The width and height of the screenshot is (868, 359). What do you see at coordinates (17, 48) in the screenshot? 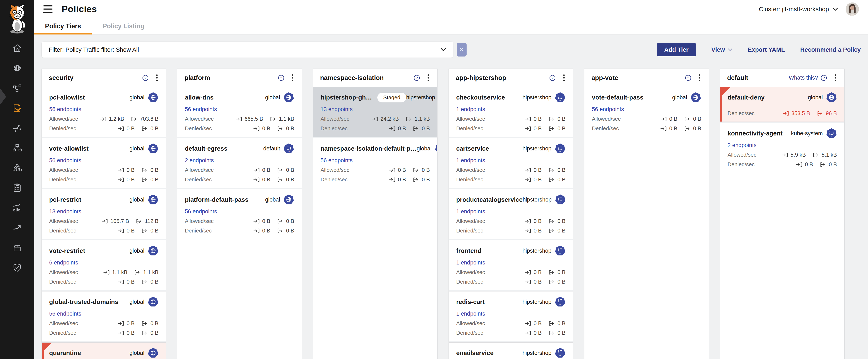
I see `sidebar-item-home` at bounding box center [17, 48].